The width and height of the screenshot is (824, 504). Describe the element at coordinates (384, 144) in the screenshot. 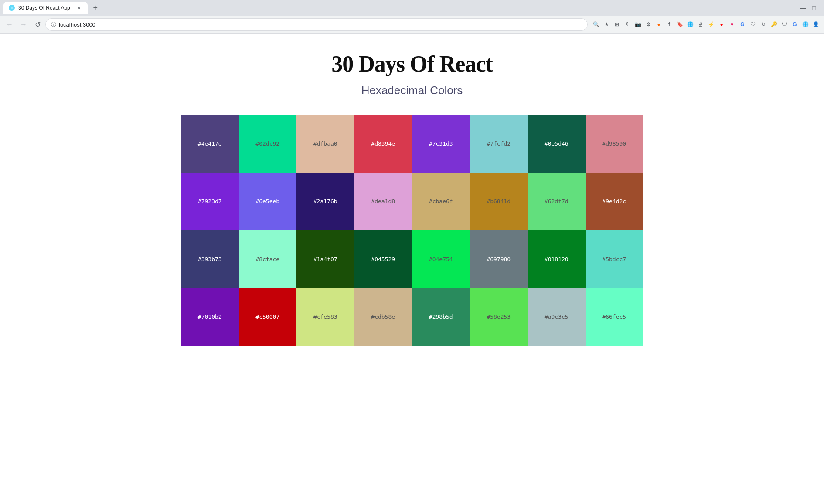

I see `color-swatch: #d8394e` at that location.